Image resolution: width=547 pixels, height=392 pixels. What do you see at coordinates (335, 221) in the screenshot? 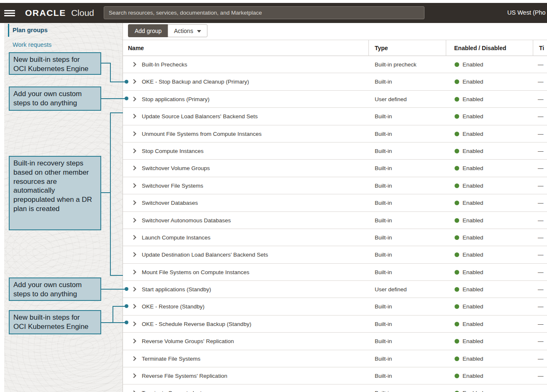
I see `table-row: Switchover Autonomous Databases Built-in…` at bounding box center [335, 221].